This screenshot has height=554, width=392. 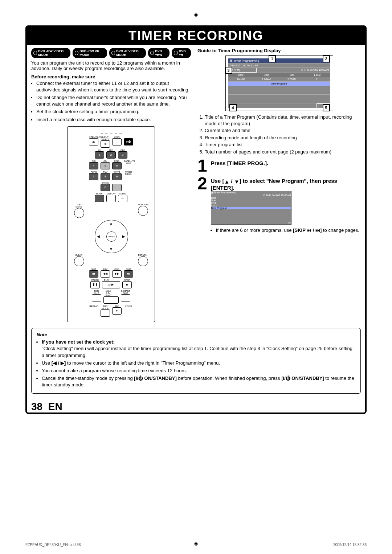 What do you see at coordinates (199, 382) in the screenshot?
I see `note-item: Cancel the timer-standby mode by pressin…` at bounding box center [199, 382].